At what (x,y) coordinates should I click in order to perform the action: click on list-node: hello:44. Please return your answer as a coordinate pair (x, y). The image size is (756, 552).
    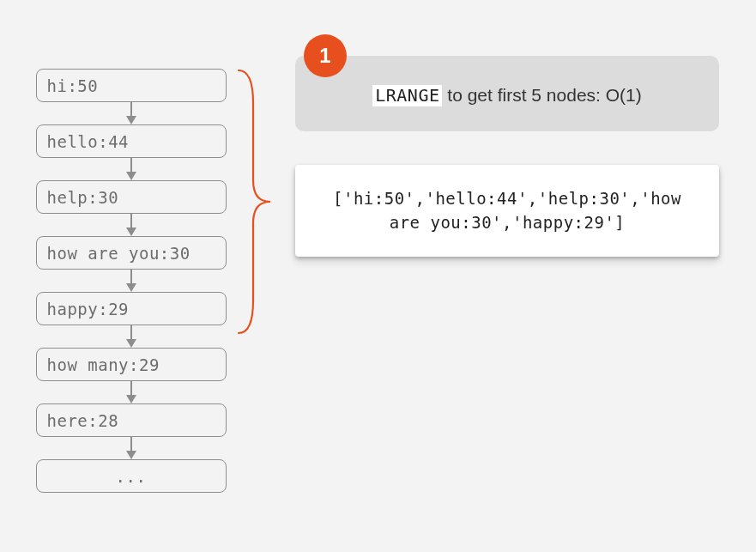
    Looking at the image, I should click on (131, 141).